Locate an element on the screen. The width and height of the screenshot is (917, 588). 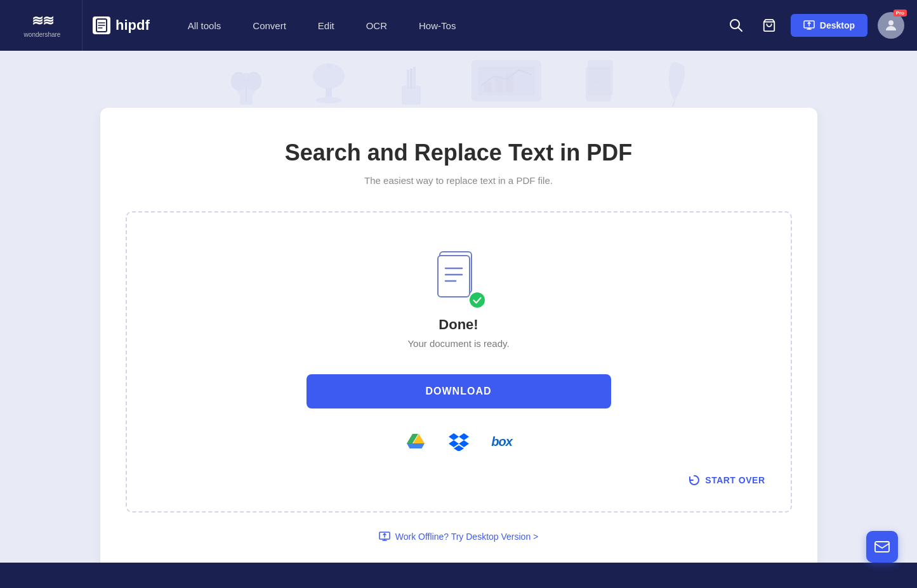
search-button is located at coordinates (736, 25).